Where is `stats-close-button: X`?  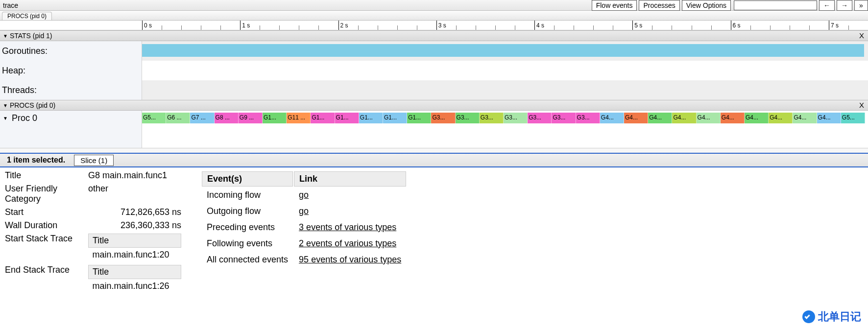 stats-close-button: X is located at coordinates (862, 35).